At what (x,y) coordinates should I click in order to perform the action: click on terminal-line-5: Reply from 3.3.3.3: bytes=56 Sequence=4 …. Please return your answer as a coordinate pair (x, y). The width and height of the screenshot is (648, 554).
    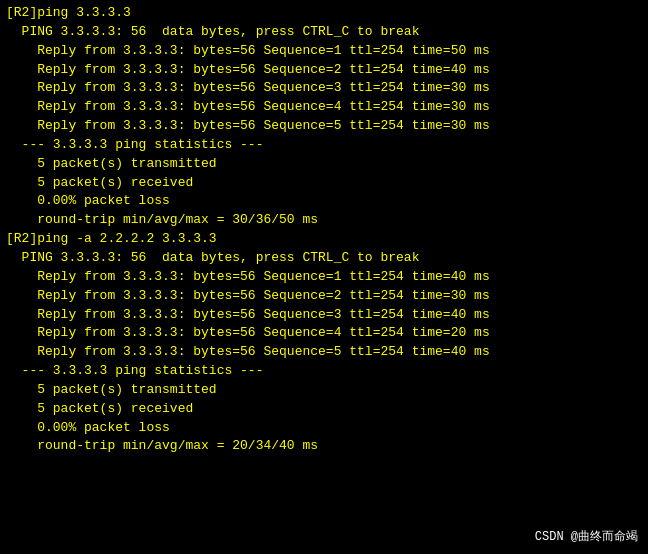
    Looking at the image, I should click on (324, 108).